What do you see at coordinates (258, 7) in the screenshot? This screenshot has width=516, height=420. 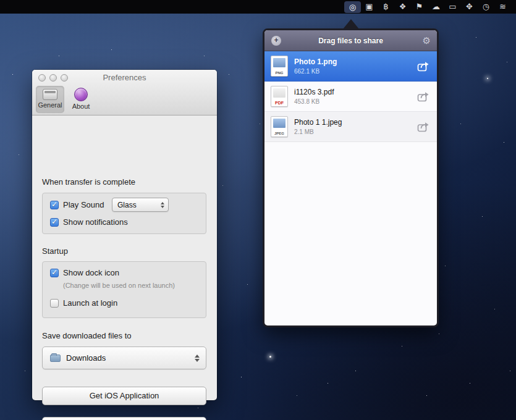 I see `menu-bar: ◎ ▣ ฿ ❖ ⚑ ☁ ▭ ✥ ◷ ≋` at bounding box center [258, 7].